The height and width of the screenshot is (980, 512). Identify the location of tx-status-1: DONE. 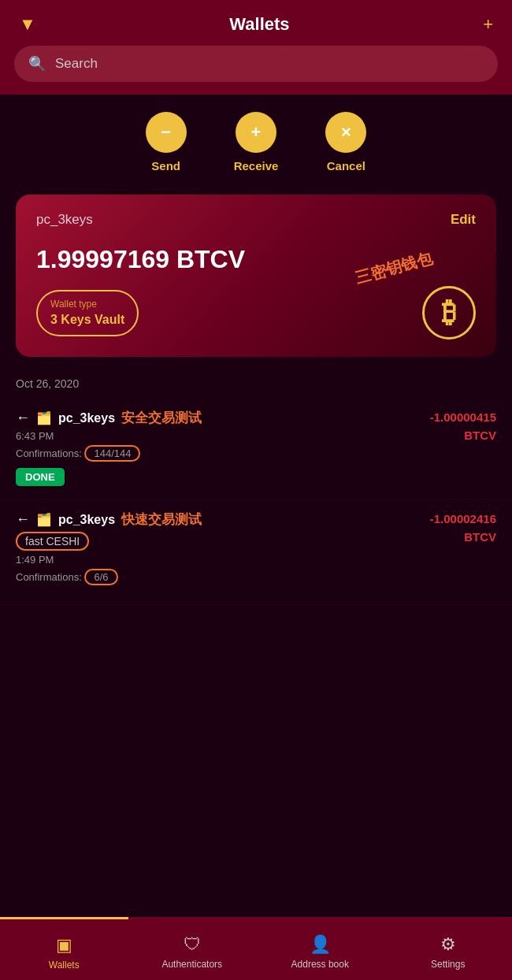
(40, 477).